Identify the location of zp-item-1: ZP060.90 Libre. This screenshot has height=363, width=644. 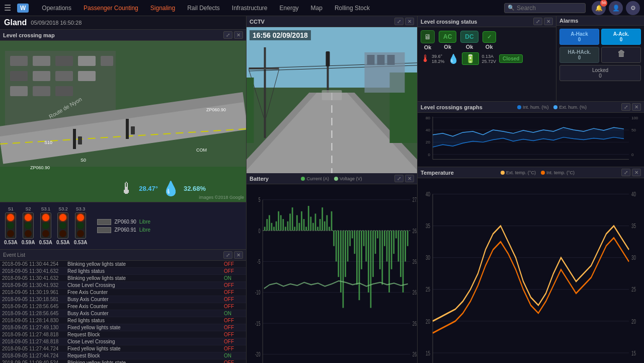
(124, 222).